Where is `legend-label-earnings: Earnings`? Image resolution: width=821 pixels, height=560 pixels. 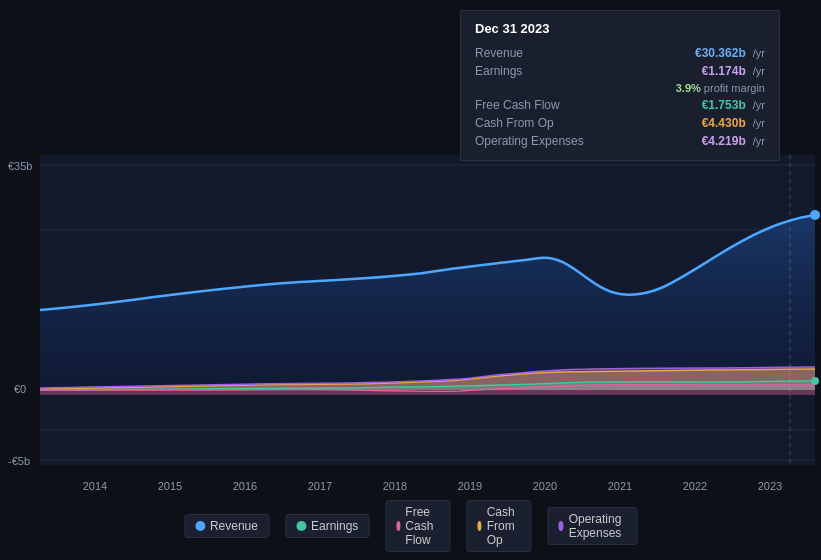 legend-label-earnings: Earnings is located at coordinates (334, 526).